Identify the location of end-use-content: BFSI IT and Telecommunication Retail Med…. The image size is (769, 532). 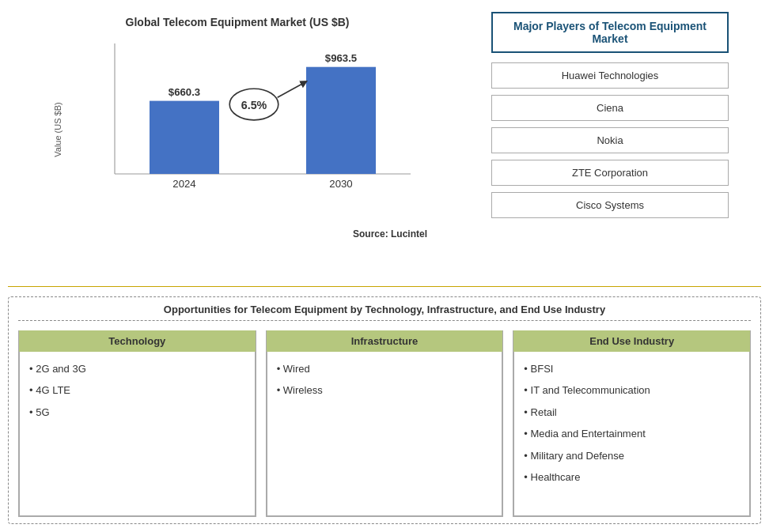
(631, 434).